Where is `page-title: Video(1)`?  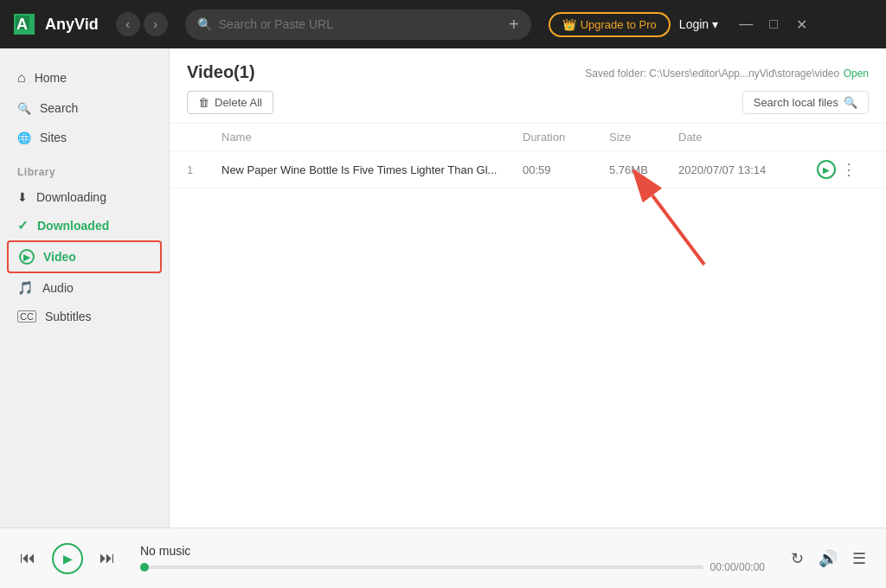
page-title: Video(1) is located at coordinates (222, 73).